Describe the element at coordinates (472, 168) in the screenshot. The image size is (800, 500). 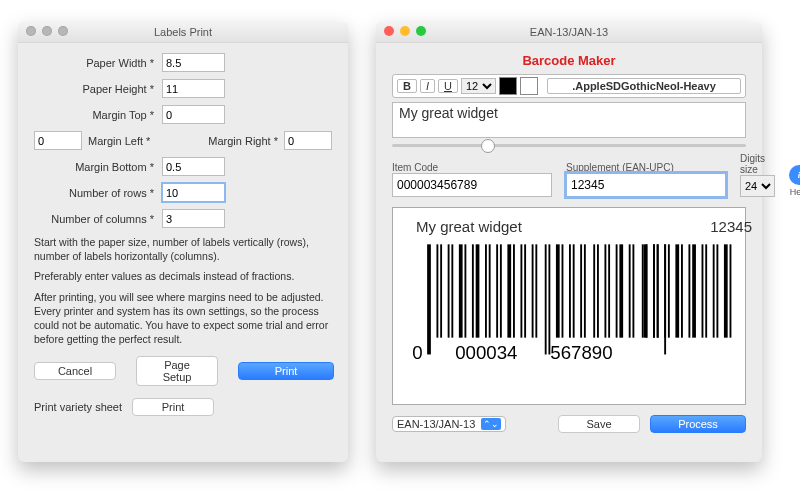
I see `item-code-label: Item Code` at that location.